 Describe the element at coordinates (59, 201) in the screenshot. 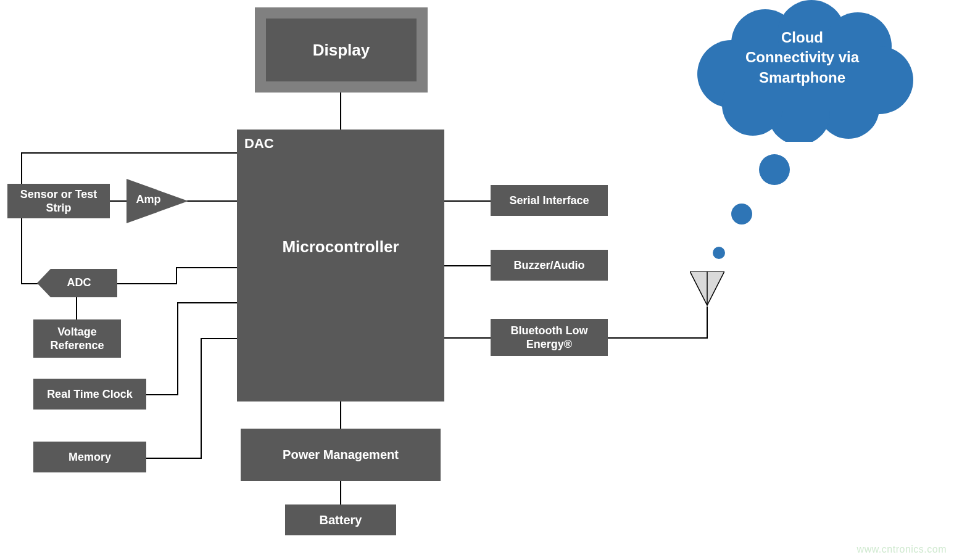

I see `sensor-label: Sensor or Test Strip` at that location.